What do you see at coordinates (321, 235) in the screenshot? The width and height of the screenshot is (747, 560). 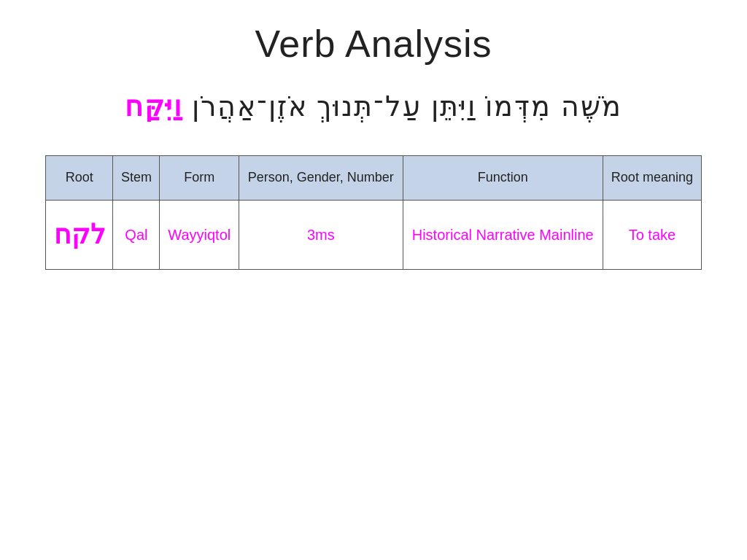 I see `cell-pgn: 3ms` at bounding box center [321, 235].